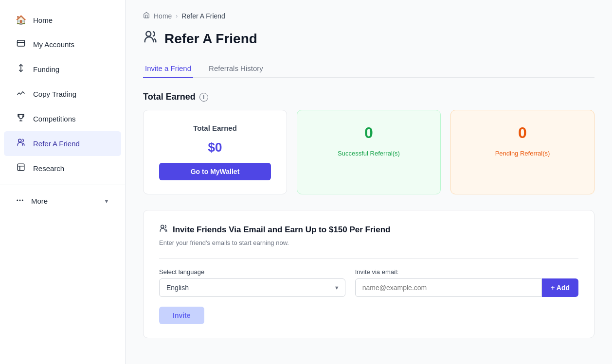  I want to click on funding-icon, so click(21, 69).